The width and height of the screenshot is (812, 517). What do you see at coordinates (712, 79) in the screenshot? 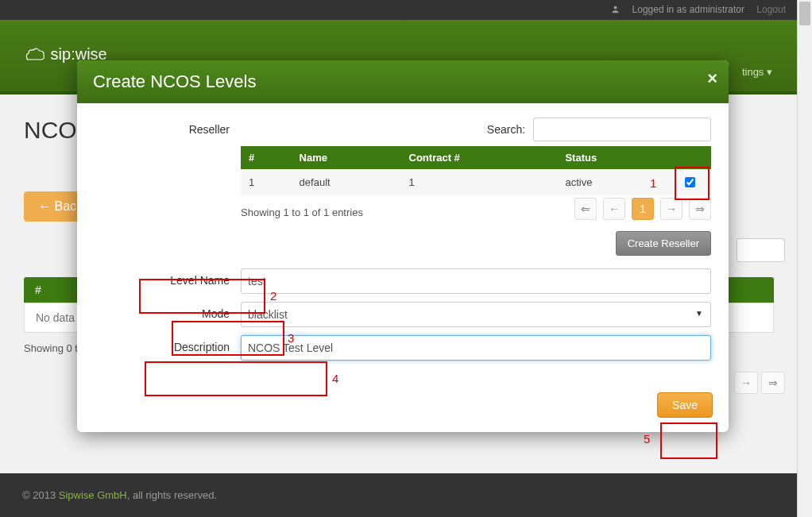
I see `close-icon: ×` at bounding box center [712, 79].